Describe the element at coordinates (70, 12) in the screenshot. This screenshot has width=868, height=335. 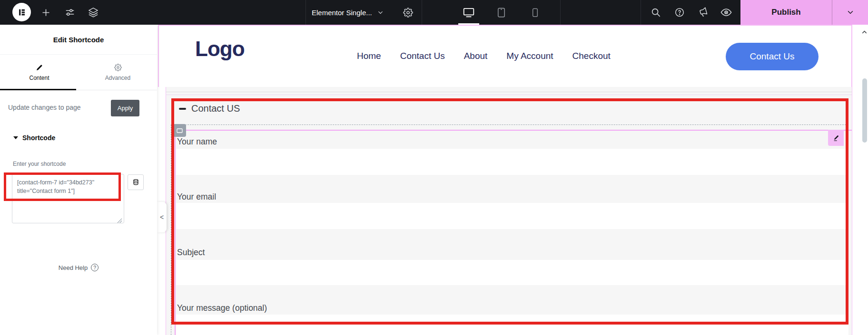
I see `site-settings-icon` at that location.